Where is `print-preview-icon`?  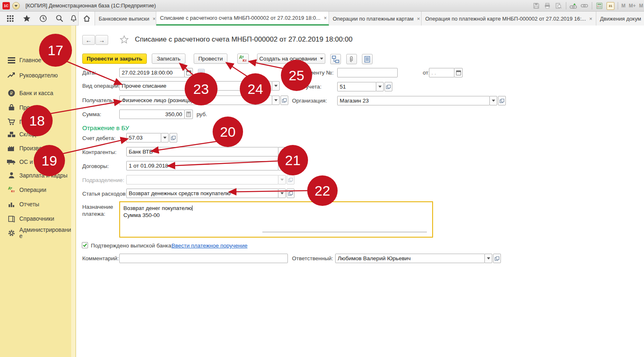 print-preview-icon is located at coordinates (558, 6).